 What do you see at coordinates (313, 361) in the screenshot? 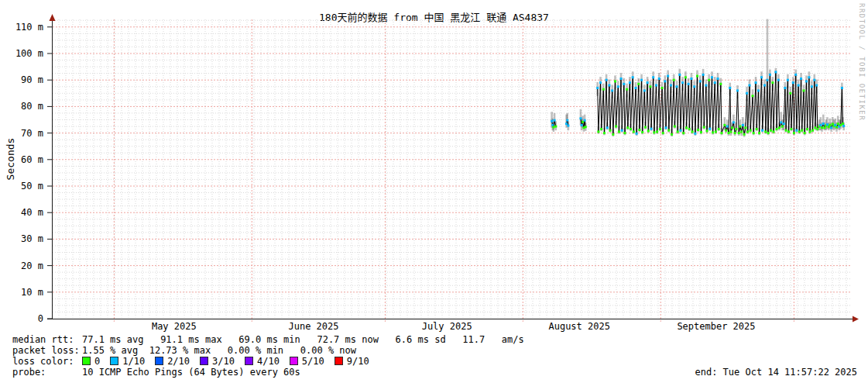
I see `loss-swatch-label: 5/10` at bounding box center [313, 361].